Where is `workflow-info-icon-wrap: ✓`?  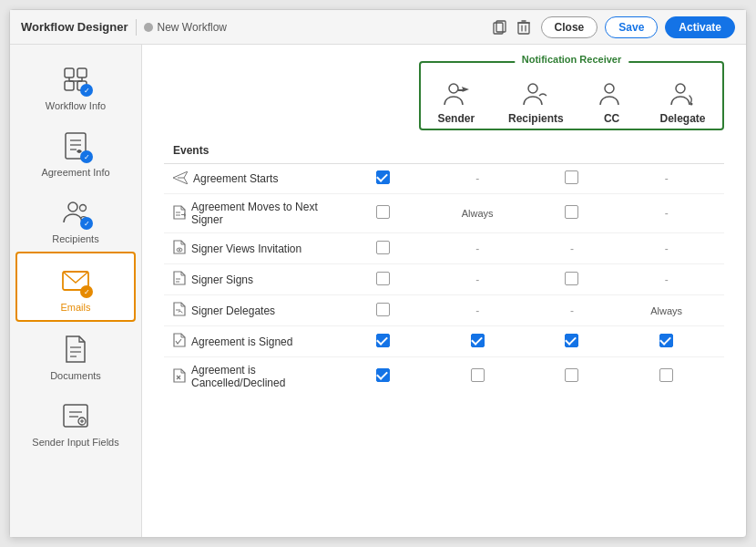
workflow-info-icon-wrap: ✓ is located at coordinates (76, 79).